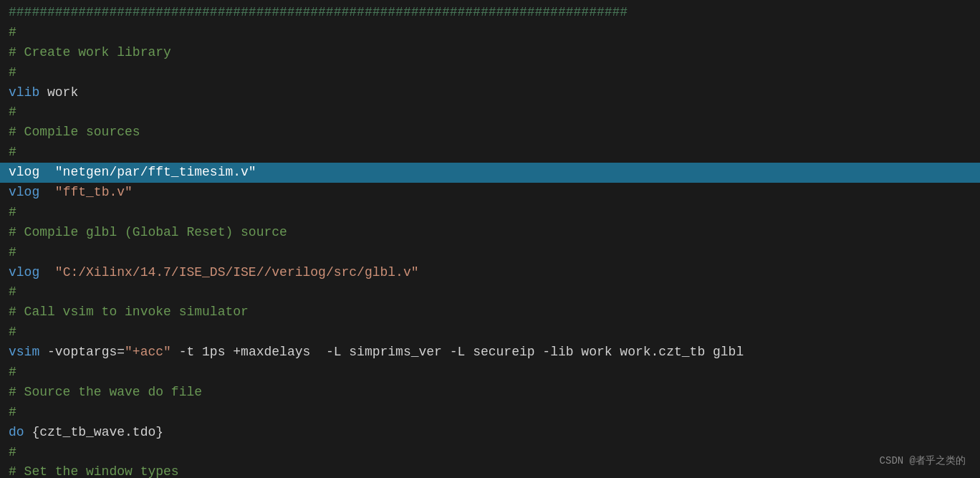 The height and width of the screenshot is (478, 980). I want to click on code-line: ########################################…, so click(490, 13).